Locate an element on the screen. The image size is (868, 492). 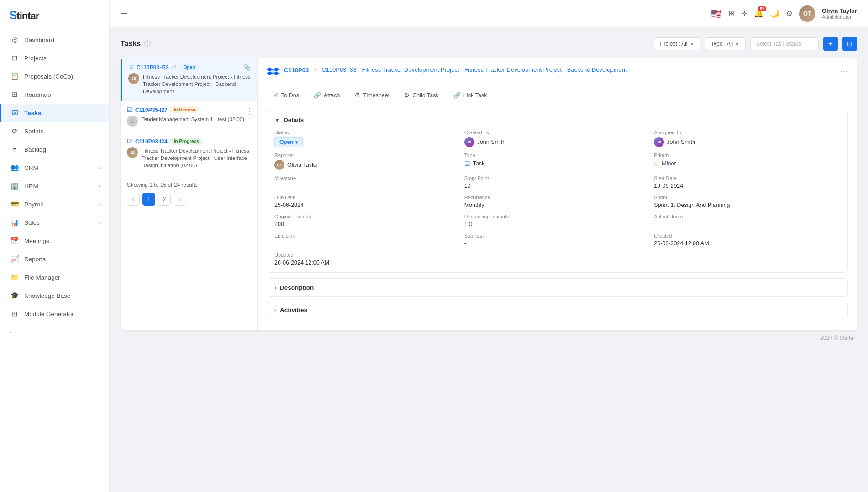
updated-value: 26-06-2024 12:00 AM is located at coordinates (302, 263).